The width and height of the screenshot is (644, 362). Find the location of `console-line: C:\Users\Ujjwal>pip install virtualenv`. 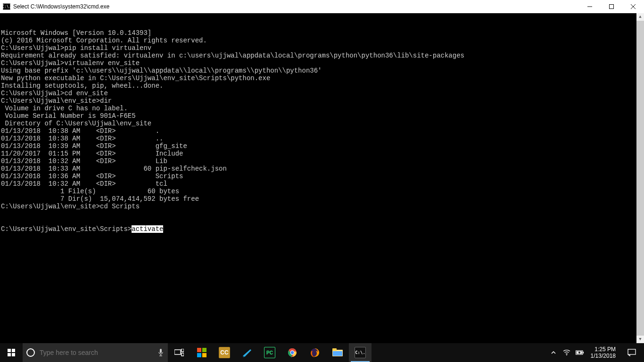

console-line: C:\Users\Ujjwal>pip install virtualenv is located at coordinates (322, 48).